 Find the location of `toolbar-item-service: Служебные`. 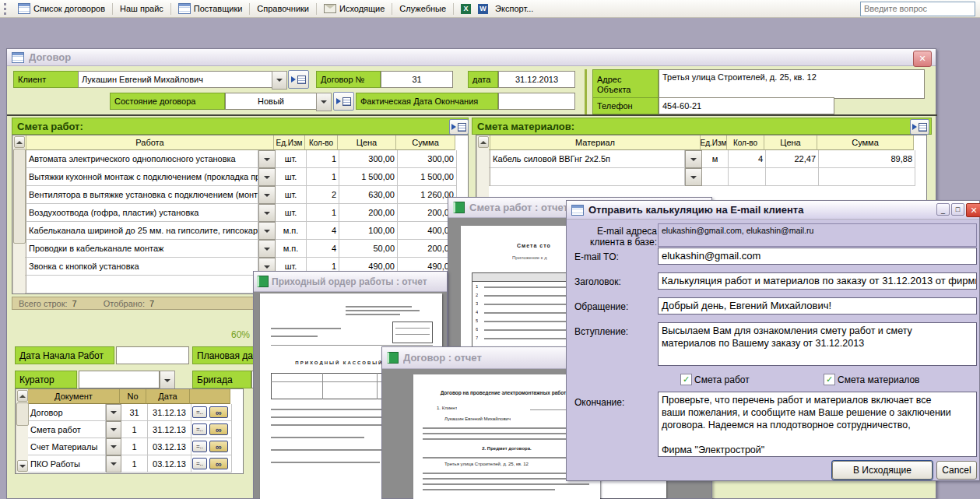

toolbar-item-service: Служебные is located at coordinates (423, 9).